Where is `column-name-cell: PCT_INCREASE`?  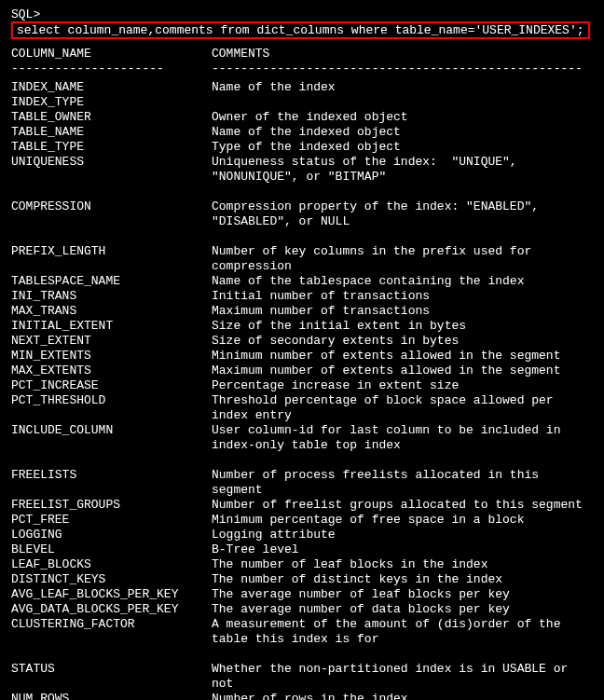 column-name-cell: PCT_INCREASE is located at coordinates (112, 386).